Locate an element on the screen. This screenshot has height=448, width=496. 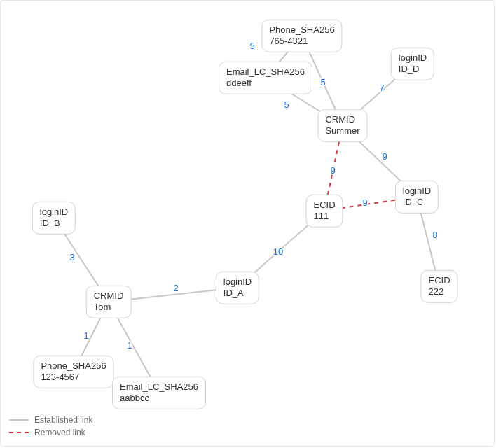
node-value-label: ID_C is located at coordinates (417, 202).